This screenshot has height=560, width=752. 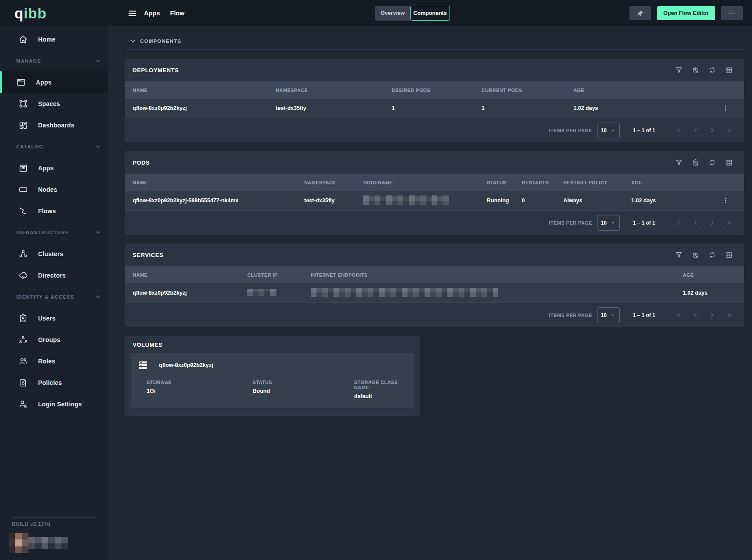 I want to click on sidebar-item-clusters: Clusters, so click(x=54, y=254).